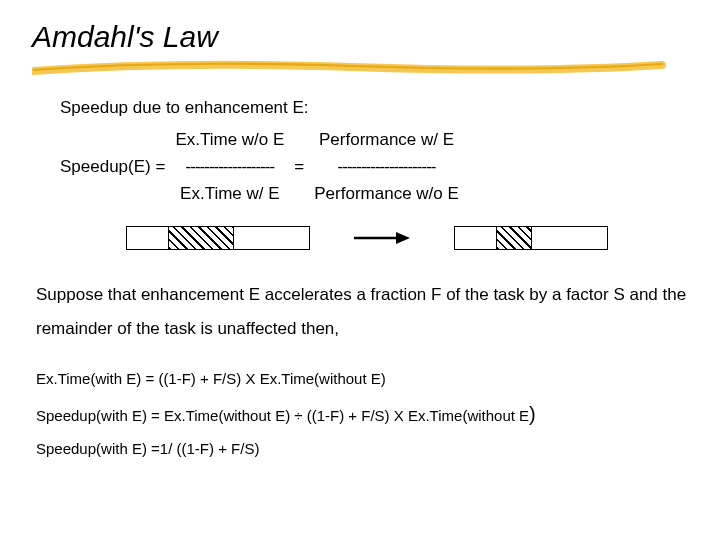 The width and height of the screenshot is (720, 540). What do you see at coordinates (230, 194) in the screenshot?
I see `frac-time-bot: Ex.Time w/ E` at bounding box center [230, 194].